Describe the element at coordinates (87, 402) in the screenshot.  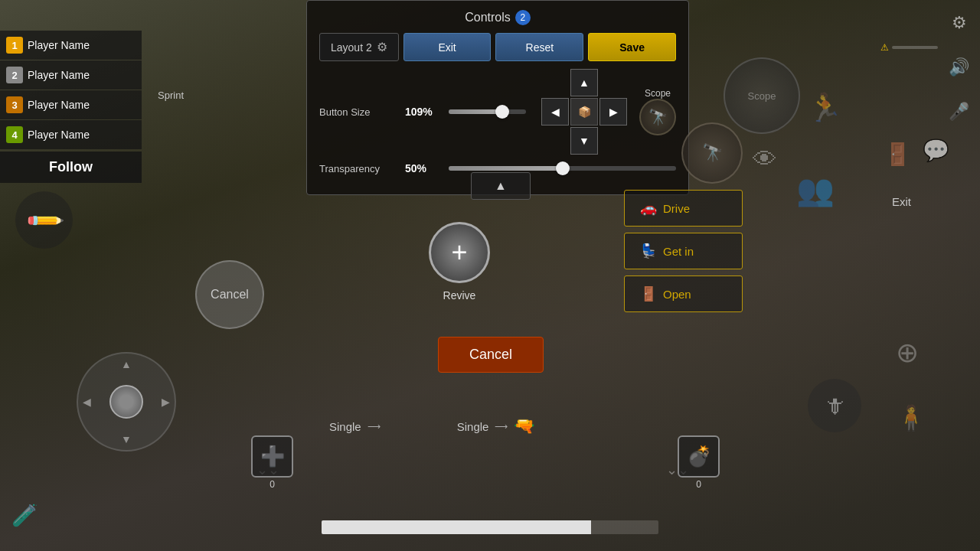
I see `joystick-arrow-left: ◀` at that location.